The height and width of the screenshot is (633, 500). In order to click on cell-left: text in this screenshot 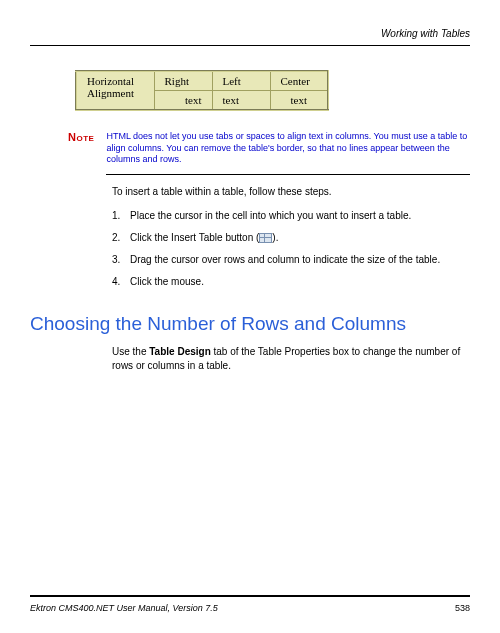, I will do `click(241, 101)`.